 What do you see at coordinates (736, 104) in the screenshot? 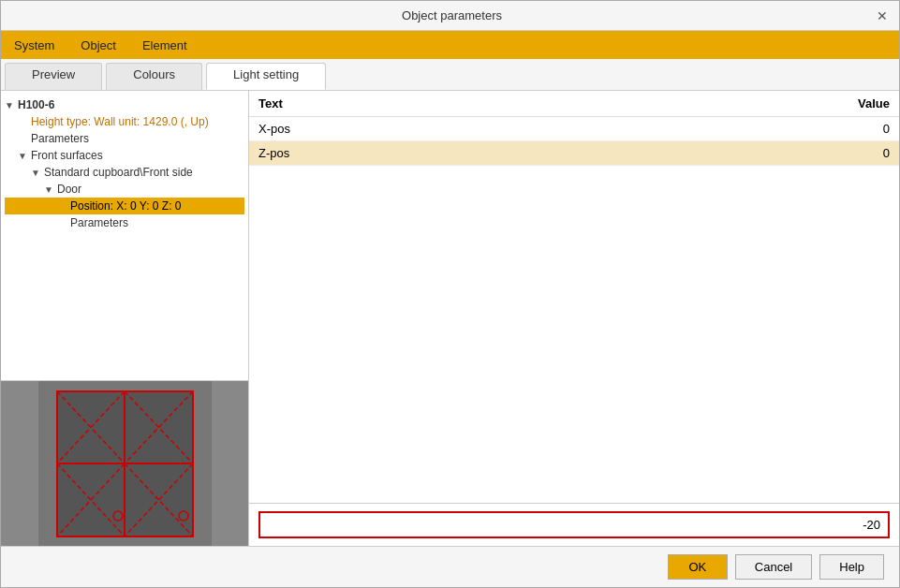
I see `col-header-value: Value` at bounding box center [736, 104].